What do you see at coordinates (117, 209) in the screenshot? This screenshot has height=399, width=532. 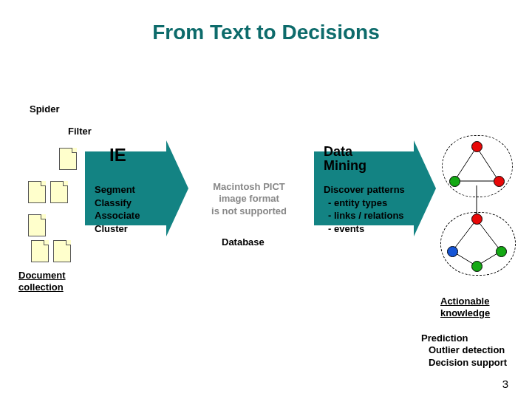 I see `ie-body: Segment Classify Associate Cluster` at bounding box center [117, 209].